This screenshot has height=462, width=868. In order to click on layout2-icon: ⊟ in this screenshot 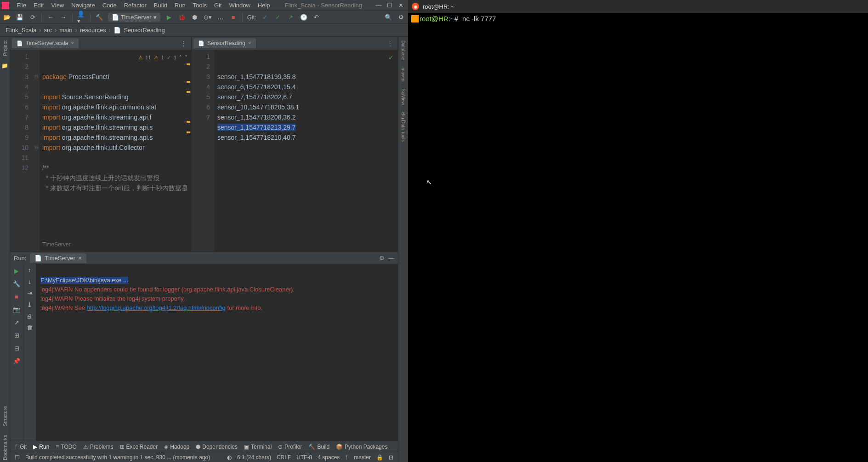, I will do `click(17, 348)`.